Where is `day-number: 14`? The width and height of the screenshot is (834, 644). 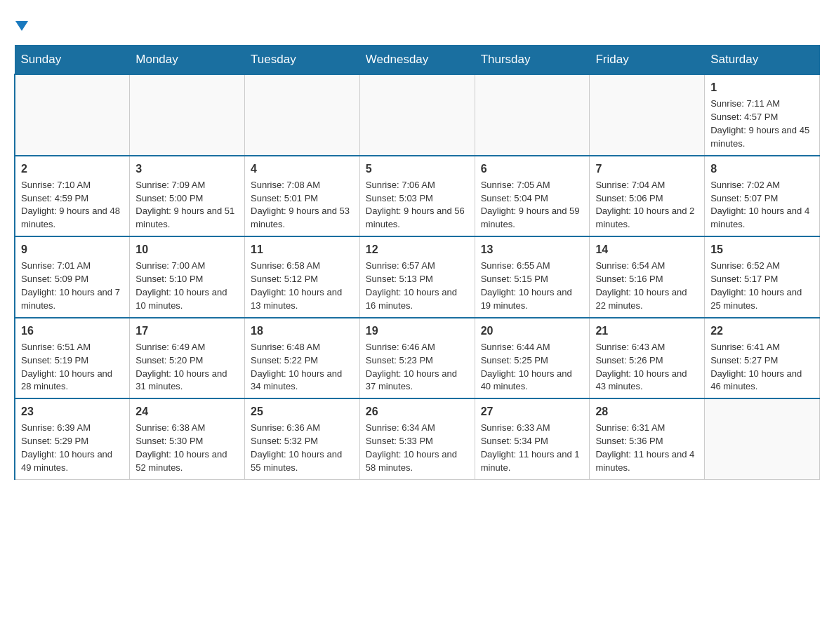
day-number: 14 is located at coordinates (647, 250).